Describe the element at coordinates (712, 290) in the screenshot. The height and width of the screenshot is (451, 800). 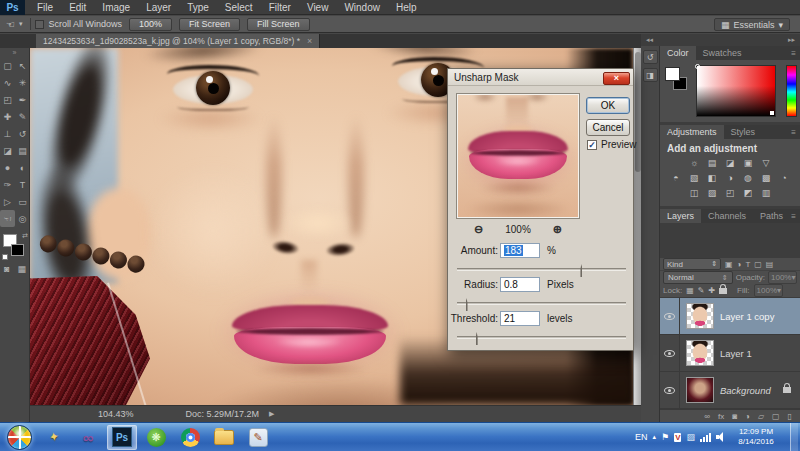
I see `lock-position-icon: ✚` at that location.